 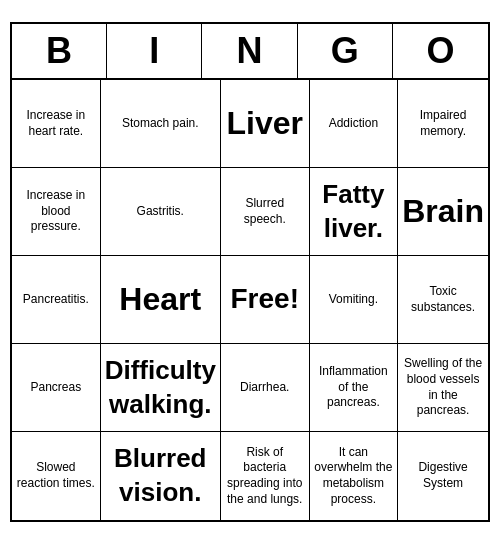 I want to click on bingo-cell: Increase in heart rate., so click(x=56, y=124).